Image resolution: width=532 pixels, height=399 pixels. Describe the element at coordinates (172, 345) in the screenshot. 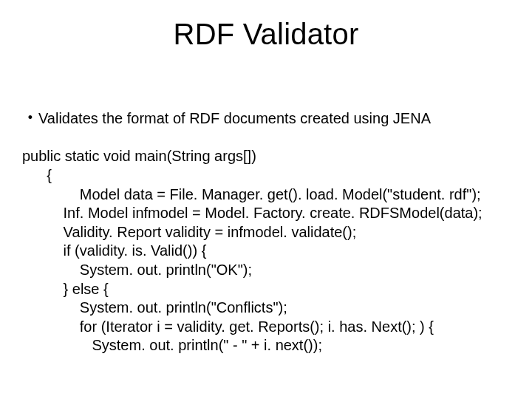

I see `code-line-11: System. out. println(" - " + i. next());` at that location.